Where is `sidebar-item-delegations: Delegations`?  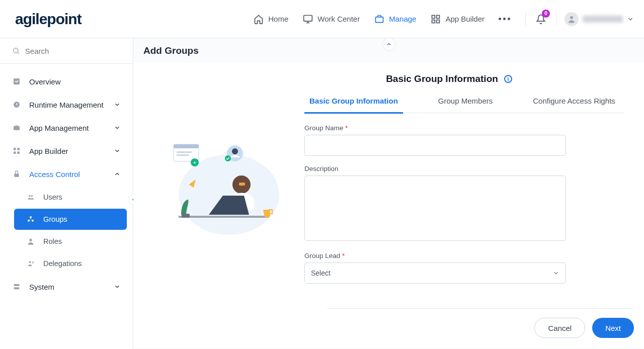
sidebar-item-delegations: Delegations is located at coordinates (70, 264).